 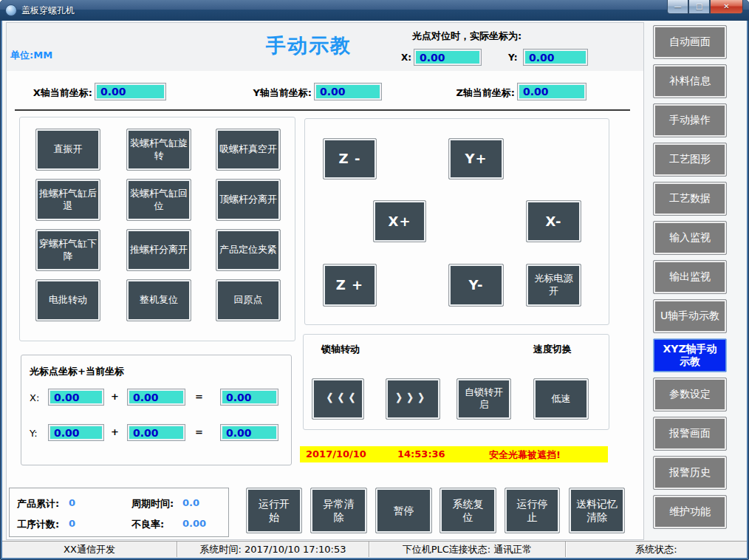 I want to click on alarm-bar: 2017/10/10 14:53:36 安全光幕被遮挡!, so click(x=454, y=454).